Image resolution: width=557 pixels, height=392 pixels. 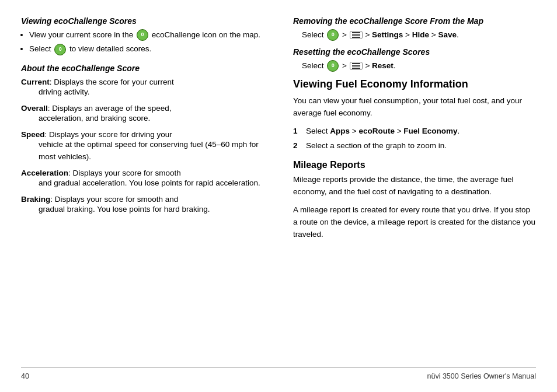 I want to click on viewing-fuel-title: Viewing Fuel Economy Information, so click(x=415, y=84).